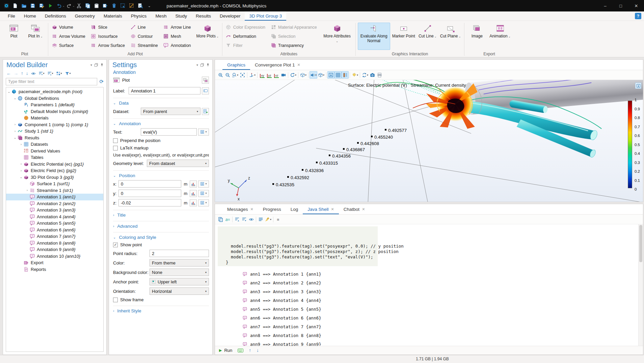 The height and width of the screenshot is (363, 644). I want to click on save-as-icon, so click(42, 6).